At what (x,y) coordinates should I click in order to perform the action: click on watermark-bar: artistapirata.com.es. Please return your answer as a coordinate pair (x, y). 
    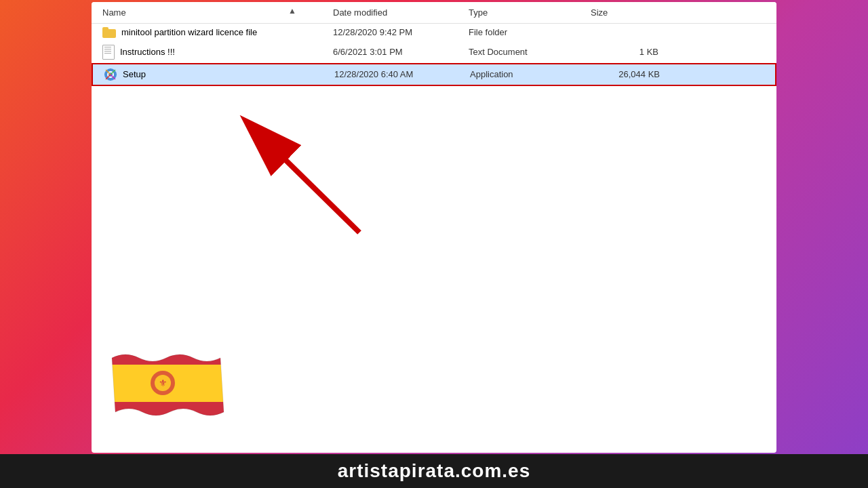
    Looking at the image, I should click on (434, 471).